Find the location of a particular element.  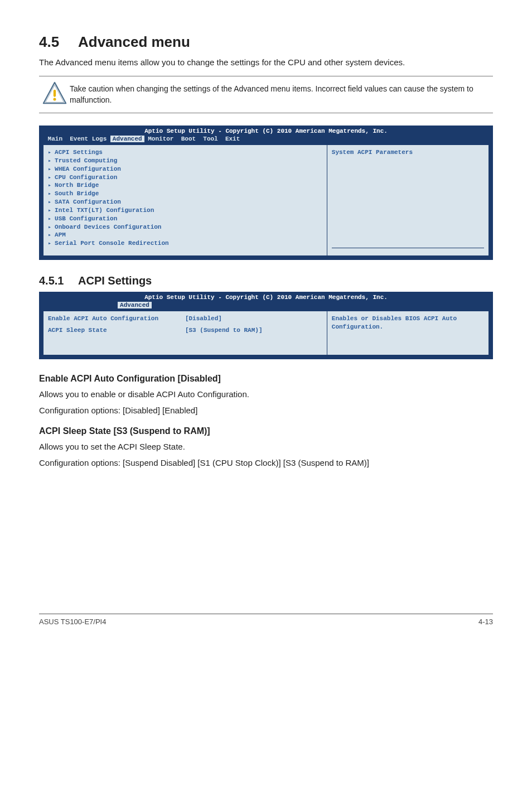

tab-boot: Boot is located at coordinates (188, 139).